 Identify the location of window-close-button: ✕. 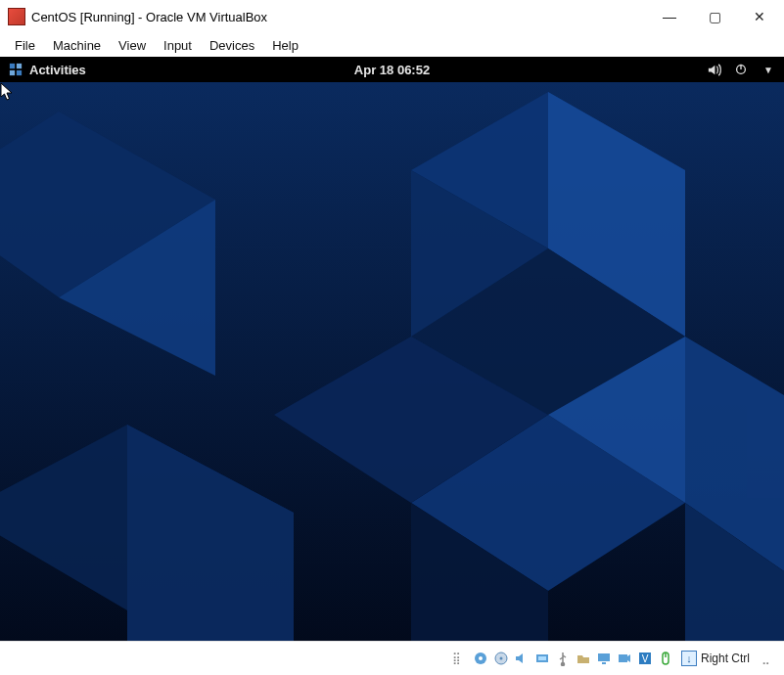
(760, 17).